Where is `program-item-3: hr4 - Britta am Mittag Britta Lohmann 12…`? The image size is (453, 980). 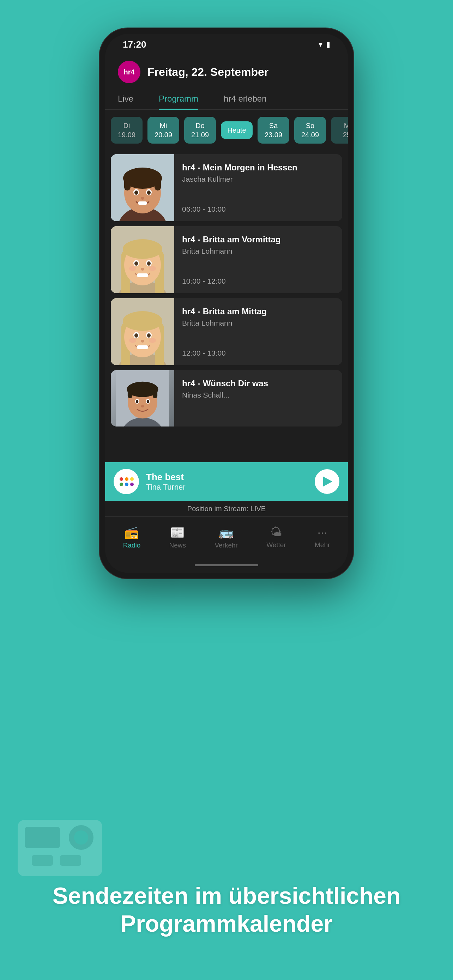 program-item-3: hr4 - Britta am Mittag Britta Lohmann 12… is located at coordinates (227, 332).